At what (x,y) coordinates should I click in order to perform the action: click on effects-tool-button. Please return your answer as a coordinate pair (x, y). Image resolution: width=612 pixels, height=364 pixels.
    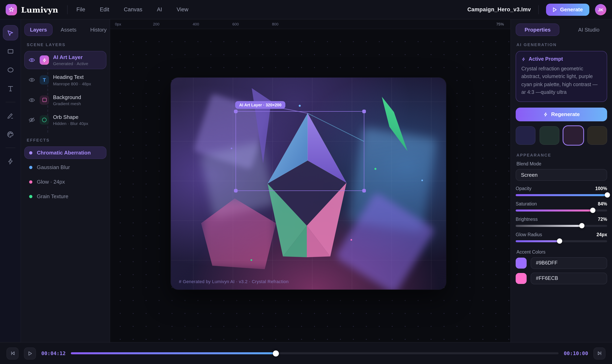
    Looking at the image, I should click on (10, 161).